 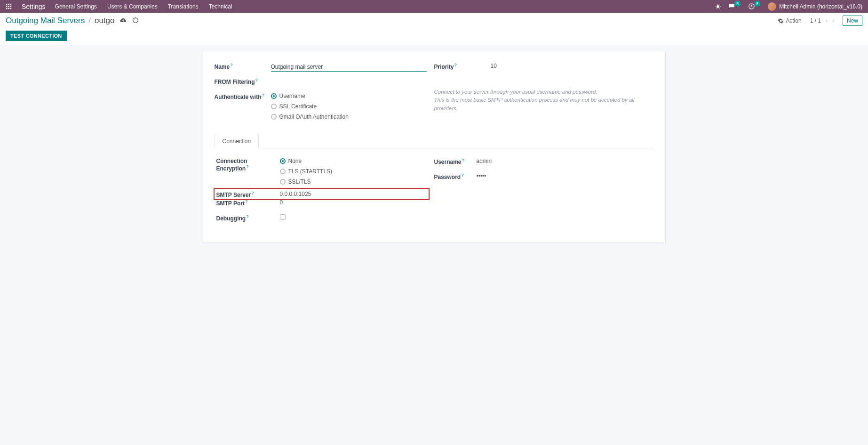 I want to click on pager-next-icon: ›, so click(x=833, y=21).